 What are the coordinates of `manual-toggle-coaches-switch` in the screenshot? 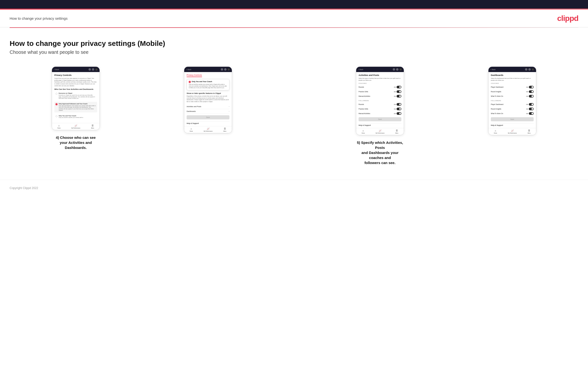 It's located at (399, 96).